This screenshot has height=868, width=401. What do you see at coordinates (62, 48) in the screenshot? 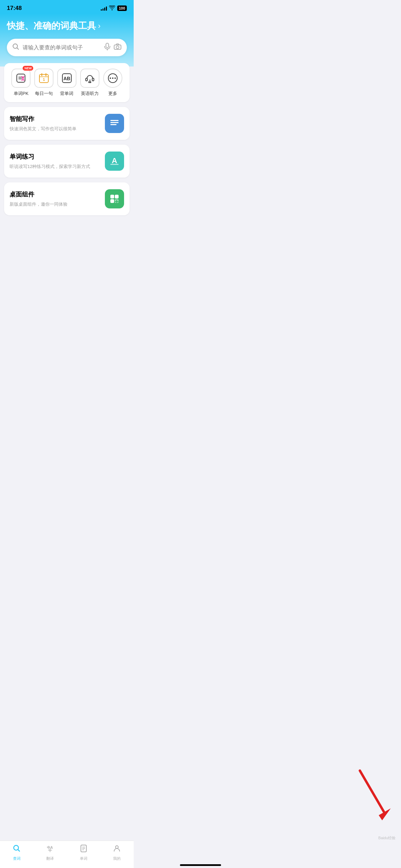
I see `search-input` at bounding box center [62, 48].